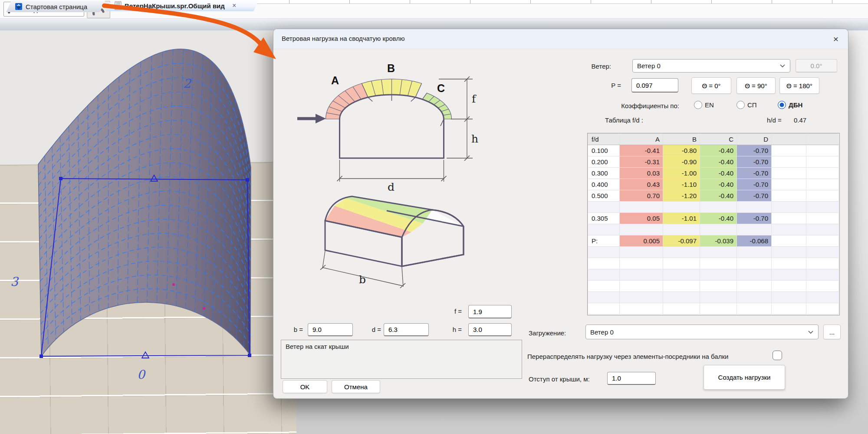 Image resolution: width=868 pixels, height=434 pixels. Describe the element at coordinates (636, 106) in the screenshot. I see `coeffs-label: Коэффициенты по:` at that location.